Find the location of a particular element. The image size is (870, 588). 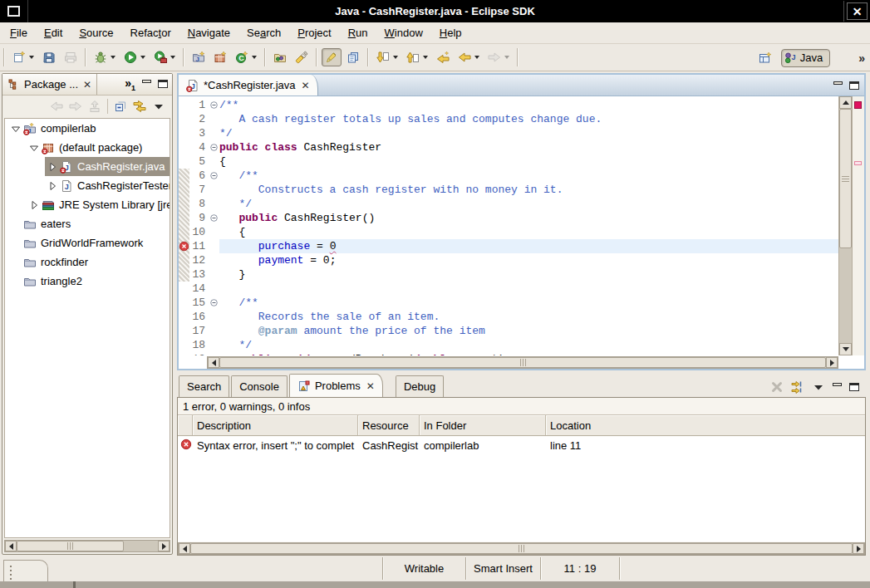

code-text: Constructs a cash register with no money… is located at coordinates (528, 189).